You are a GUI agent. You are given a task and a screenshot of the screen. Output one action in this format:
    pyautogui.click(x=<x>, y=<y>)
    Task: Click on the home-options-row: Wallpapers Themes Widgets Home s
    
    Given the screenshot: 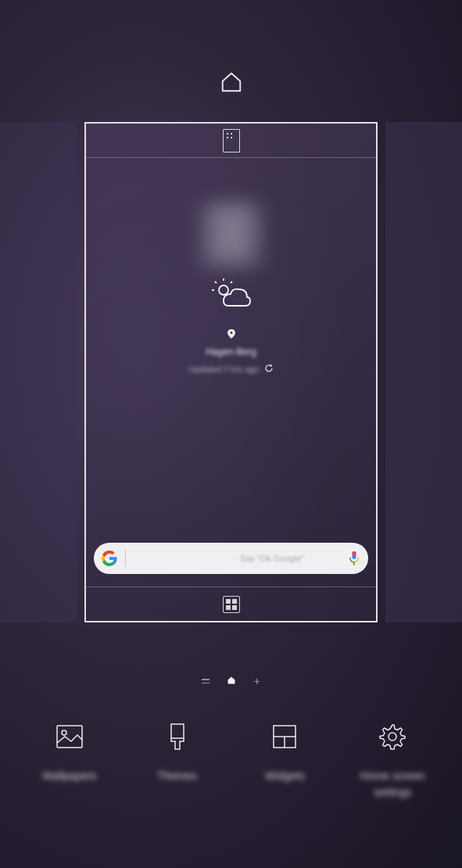 What is the action you would take?
    pyautogui.click(x=231, y=760)
    